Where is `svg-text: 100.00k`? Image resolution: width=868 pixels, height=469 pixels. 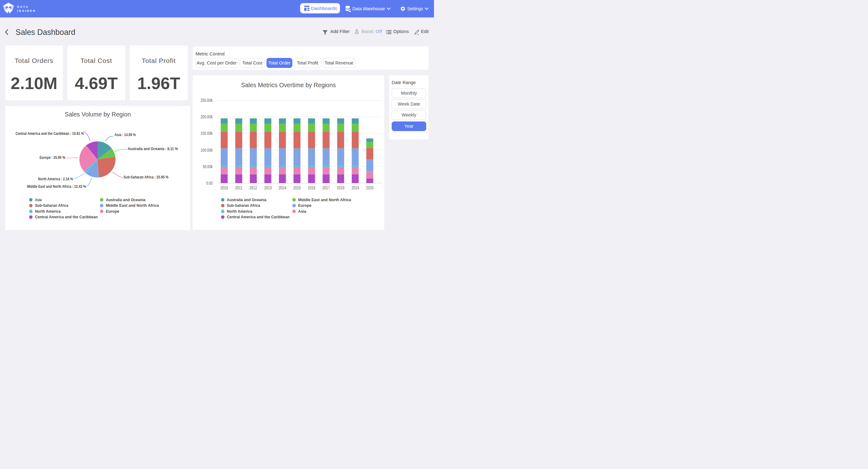
svg-text: 100.00k is located at coordinates (207, 150).